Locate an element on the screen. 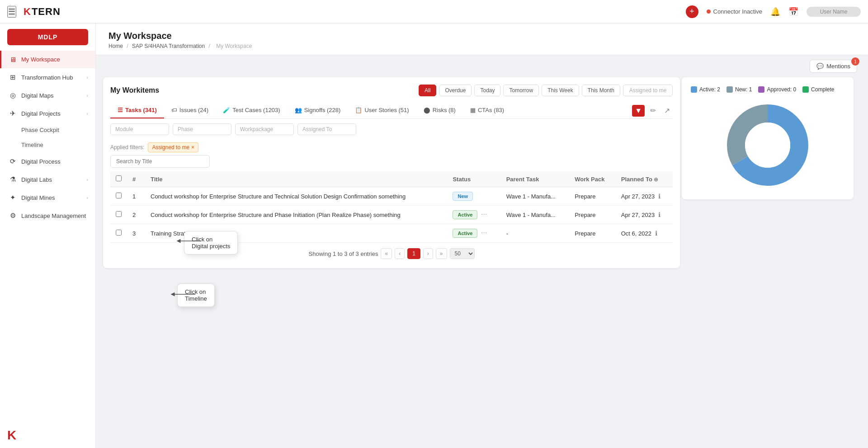 Image resolution: width=868 pixels, height=448 pixels. filter-overdue: Overdue is located at coordinates (455, 90).